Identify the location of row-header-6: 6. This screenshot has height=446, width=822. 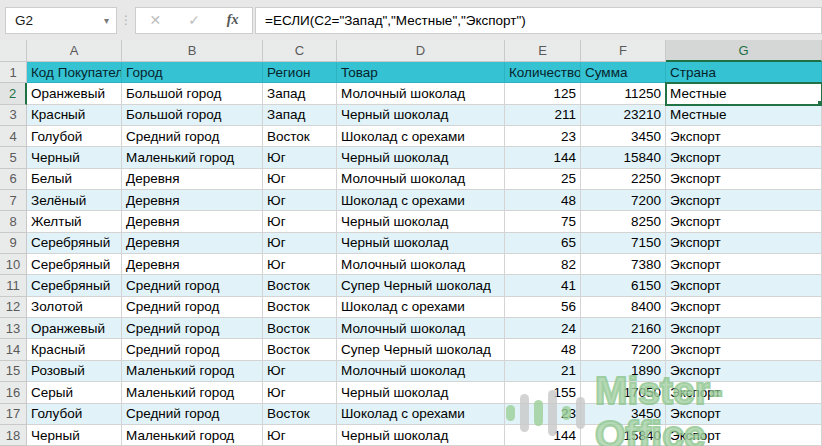
(14, 180).